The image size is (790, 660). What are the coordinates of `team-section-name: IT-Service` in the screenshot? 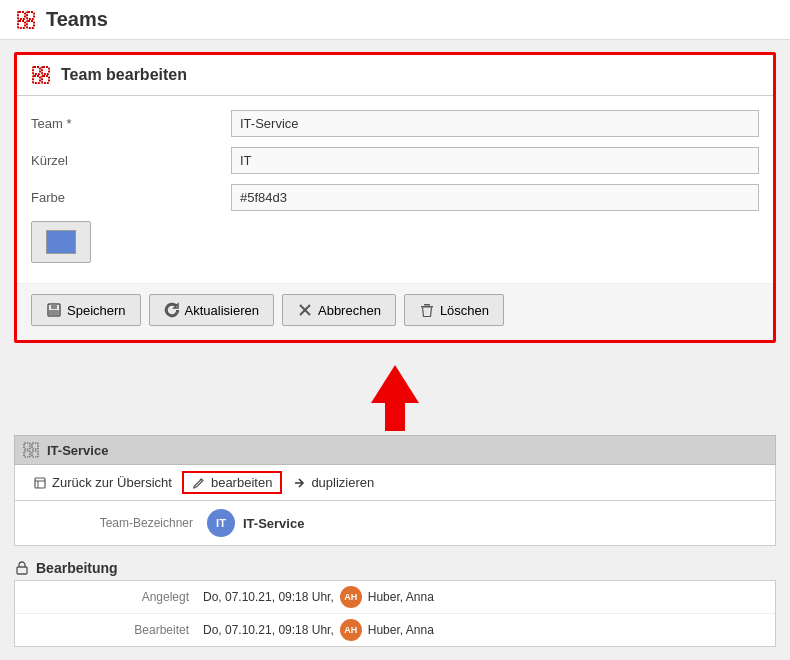 It's located at (78, 450).